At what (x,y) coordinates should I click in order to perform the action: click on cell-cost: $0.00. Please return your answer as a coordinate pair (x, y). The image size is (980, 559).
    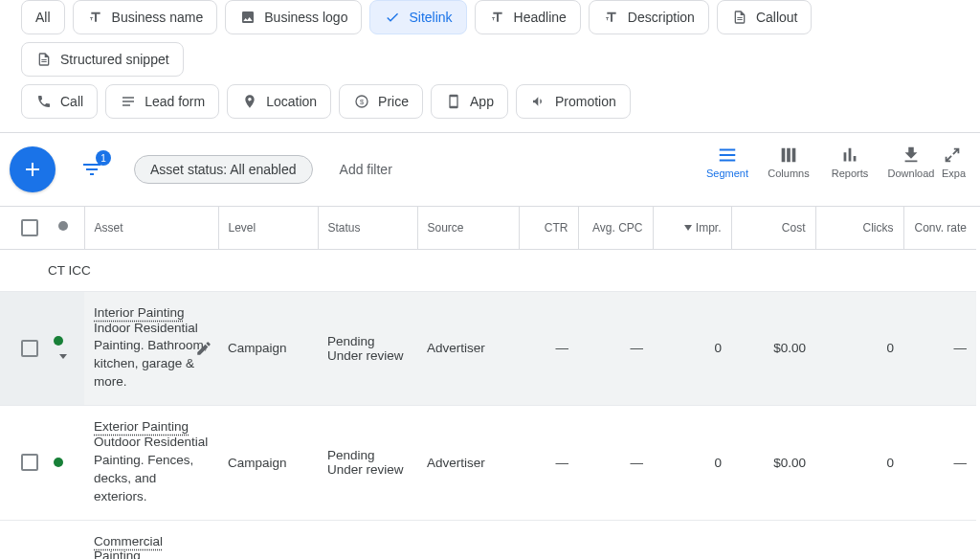
    Looking at the image, I should click on (773, 348).